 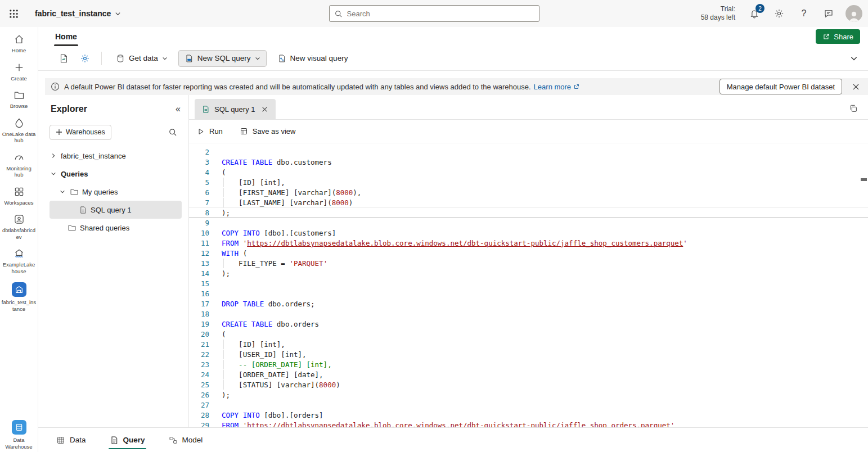 What do you see at coordinates (116, 210) in the screenshot?
I see `tree-item-sql-query-1: SQL query 1` at bounding box center [116, 210].